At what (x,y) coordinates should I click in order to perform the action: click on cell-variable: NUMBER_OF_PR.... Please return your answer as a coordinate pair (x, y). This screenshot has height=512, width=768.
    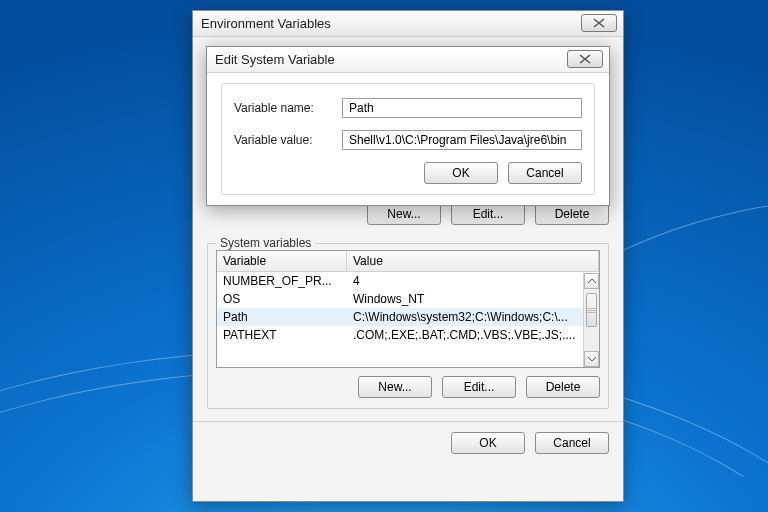
    Looking at the image, I should click on (288, 281).